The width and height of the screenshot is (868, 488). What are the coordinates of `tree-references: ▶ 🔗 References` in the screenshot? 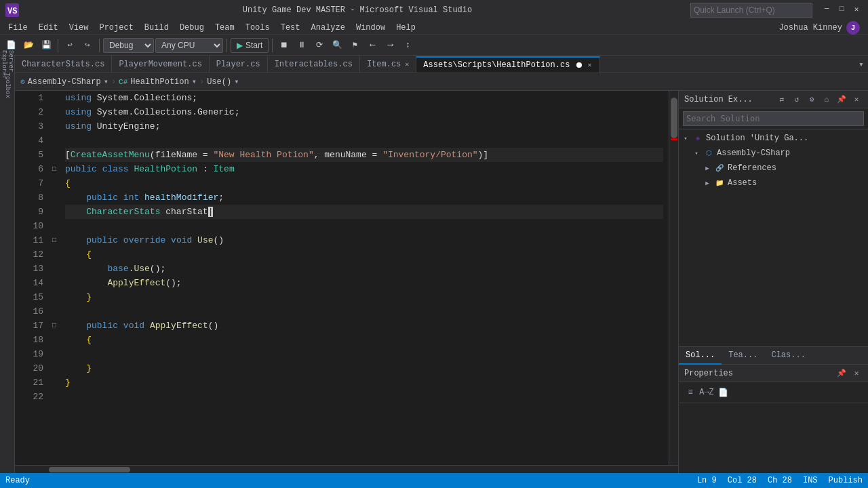 It's located at (773, 168).